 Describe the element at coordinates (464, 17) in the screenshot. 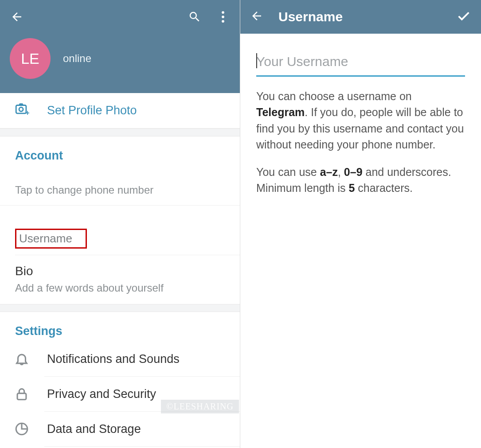

I see `confirm-button` at that location.